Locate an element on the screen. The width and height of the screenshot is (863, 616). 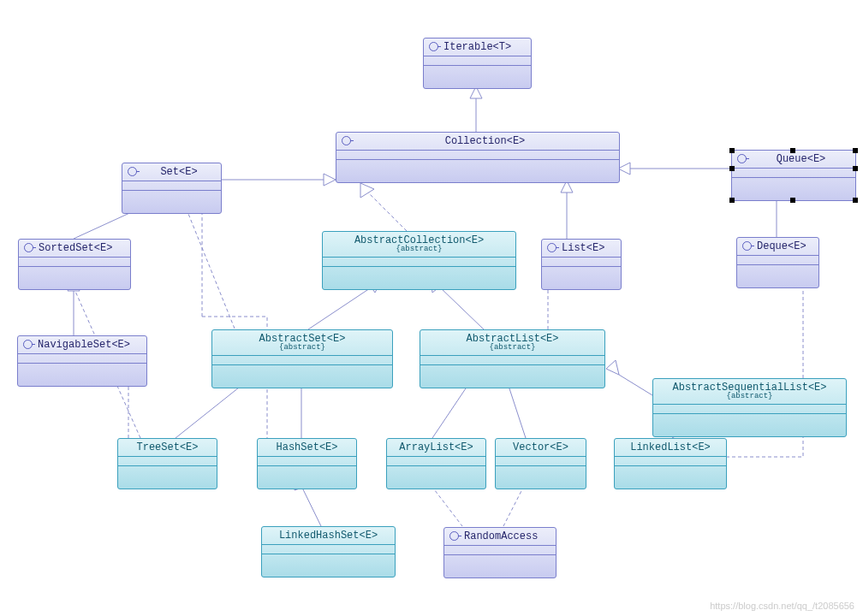
class-deque: Deque<E> is located at coordinates (777, 263).